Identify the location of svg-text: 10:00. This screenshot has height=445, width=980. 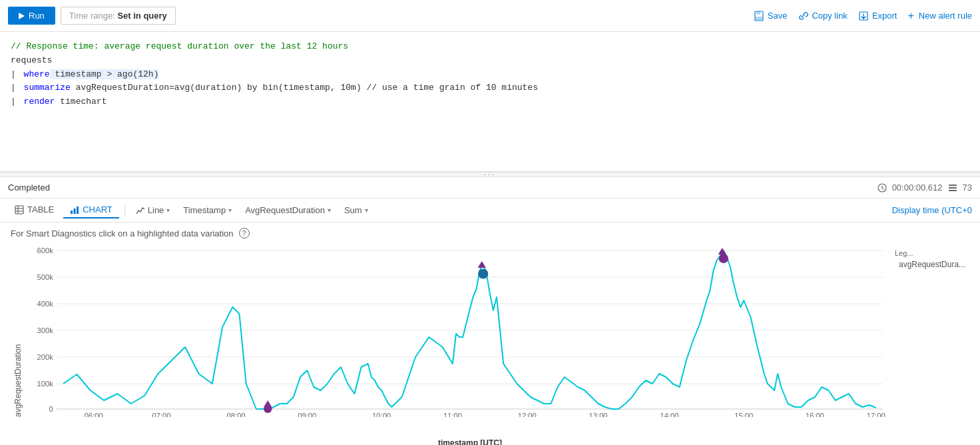
(381, 414).